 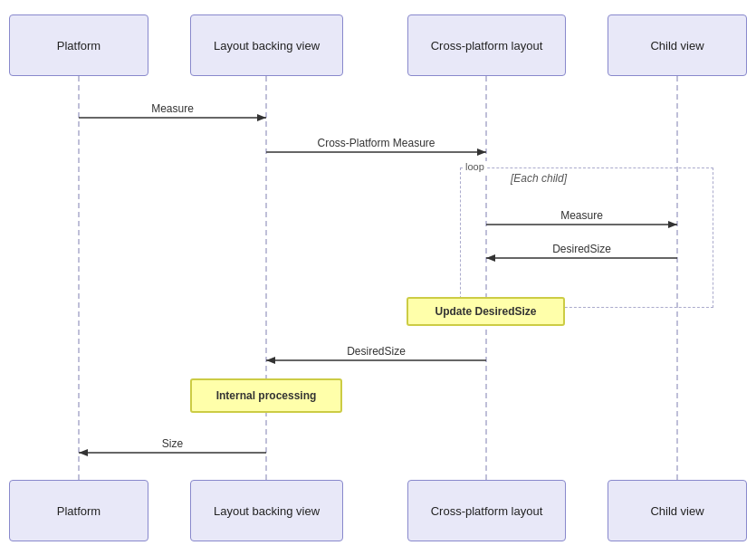 What do you see at coordinates (172, 109) in the screenshot?
I see `svg-text: Measure` at bounding box center [172, 109].